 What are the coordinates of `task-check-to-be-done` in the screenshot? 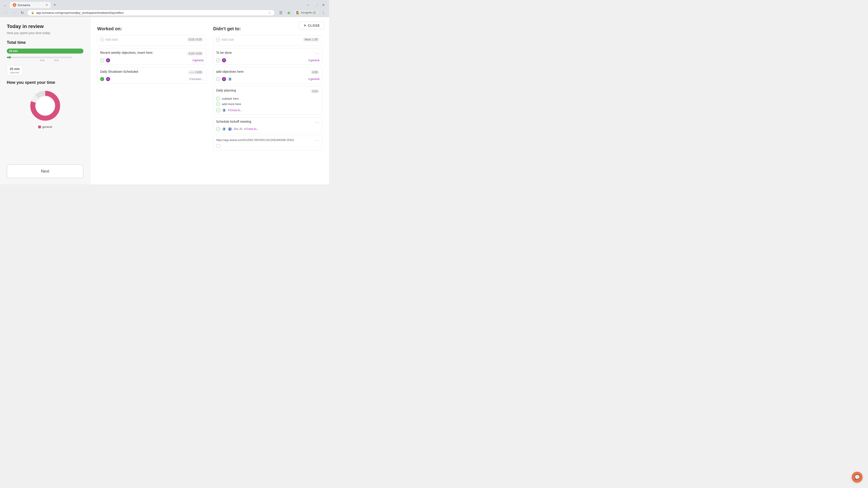 It's located at (218, 60).